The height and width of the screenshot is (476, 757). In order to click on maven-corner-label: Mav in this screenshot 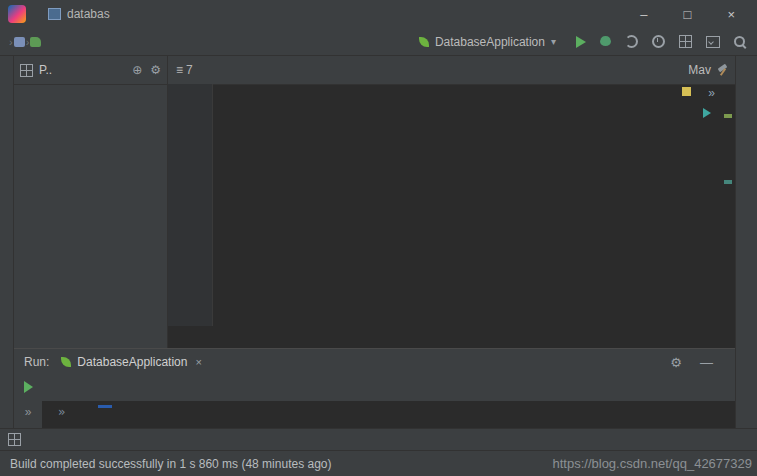, I will do `click(700, 70)`.